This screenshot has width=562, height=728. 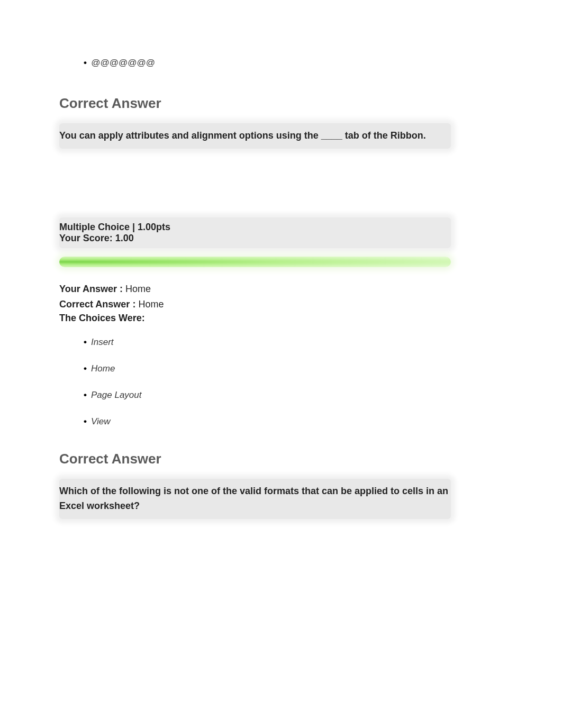 What do you see at coordinates (255, 228) in the screenshot?
I see `question-type-points: Multiple Choice | 1.00pts` at bounding box center [255, 228].